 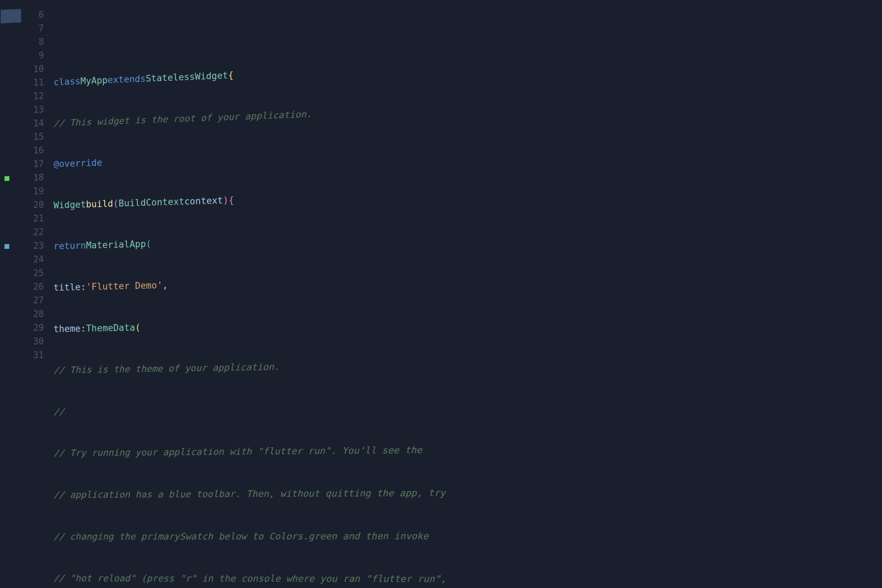 I want to click on code-line: Widget build(BuildContext context) {, so click(x=468, y=192).